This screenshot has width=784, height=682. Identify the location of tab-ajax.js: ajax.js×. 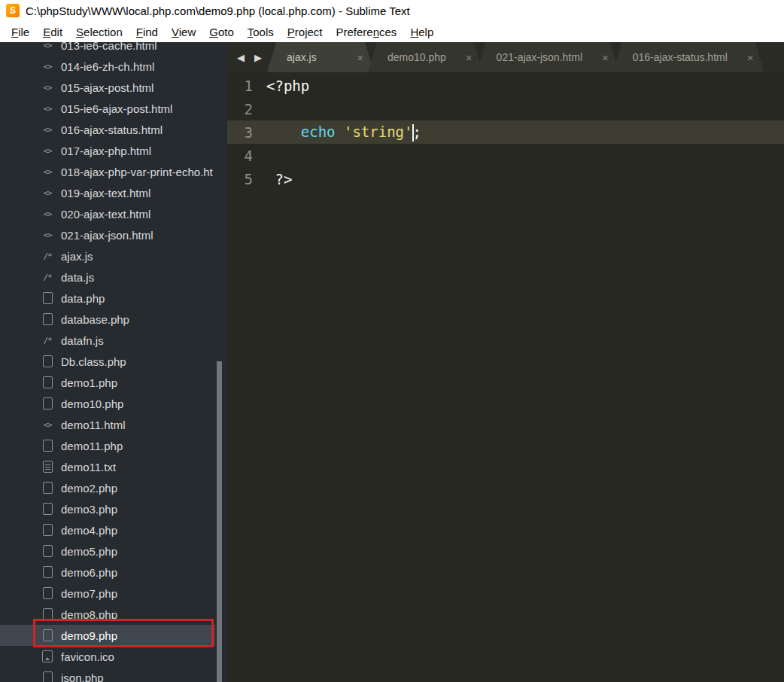
(321, 57).